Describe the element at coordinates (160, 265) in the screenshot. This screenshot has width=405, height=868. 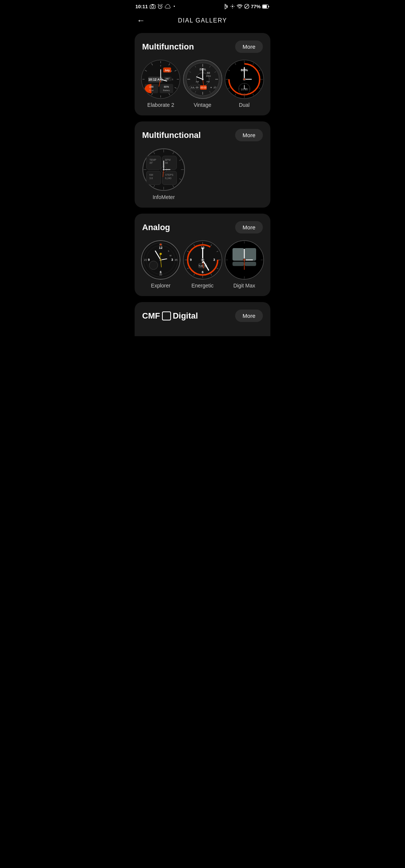
I see `dial-item-explorer: 00 30 15 45 12 3 6 9 S` at that location.